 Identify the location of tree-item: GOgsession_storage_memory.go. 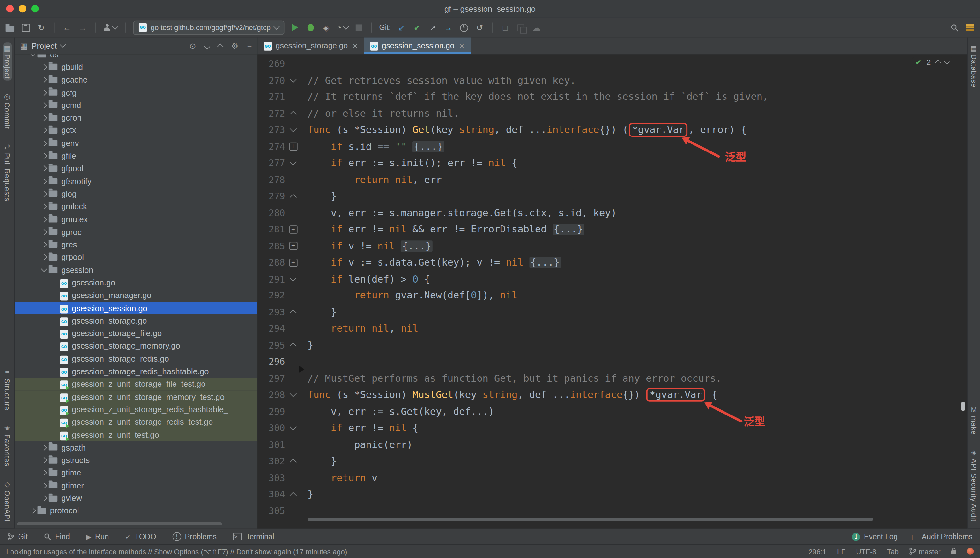
(136, 346).